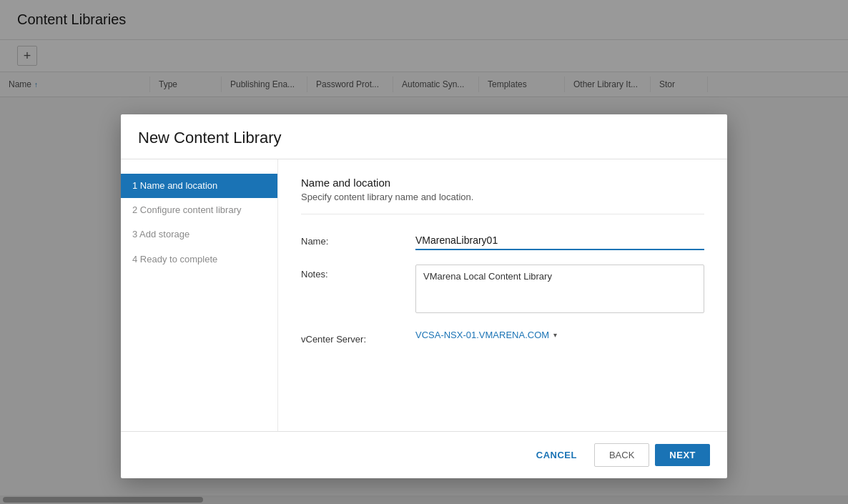  Describe the element at coordinates (560, 335) in the screenshot. I see `vcenter-server-dropdown: VCSA-NSX-01.VMARENA.COM ▾` at that location.